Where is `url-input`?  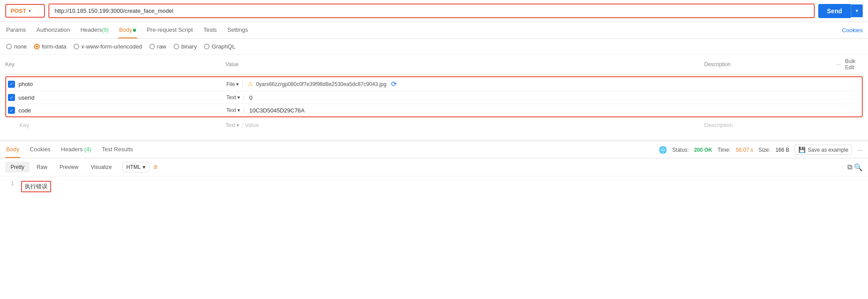
url-input is located at coordinates (432, 11).